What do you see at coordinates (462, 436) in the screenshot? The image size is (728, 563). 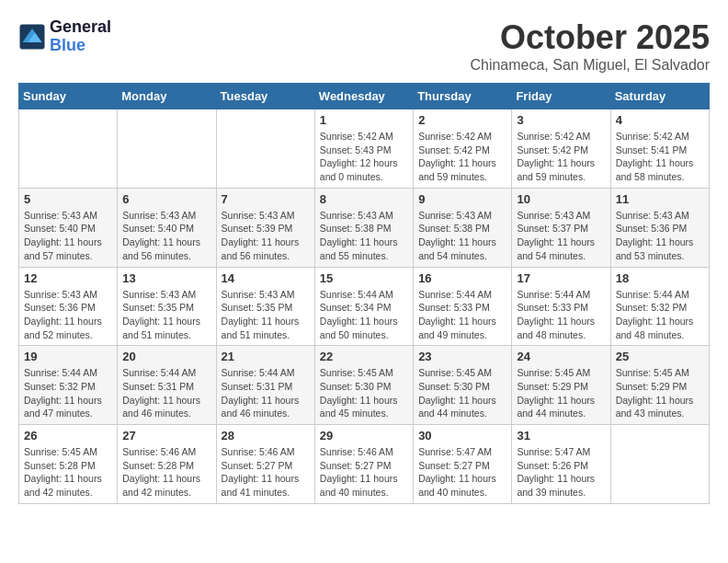 I see `day-number: 30` at bounding box center [462, 436].